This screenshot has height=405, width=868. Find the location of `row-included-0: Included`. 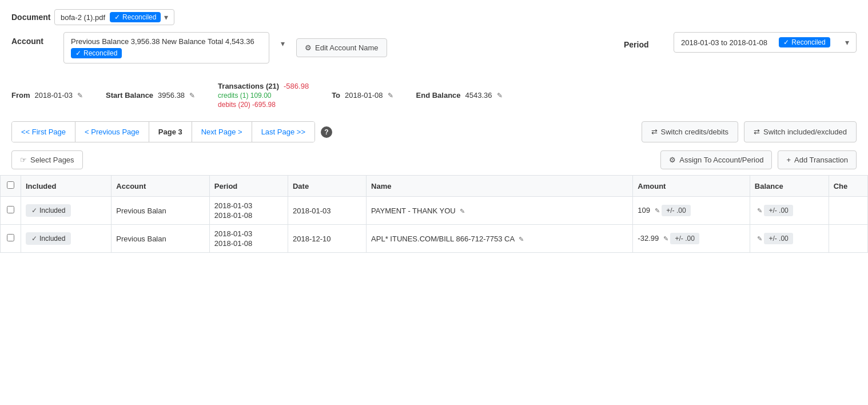

row-included-0: Included is located at coordinates (66, 211).